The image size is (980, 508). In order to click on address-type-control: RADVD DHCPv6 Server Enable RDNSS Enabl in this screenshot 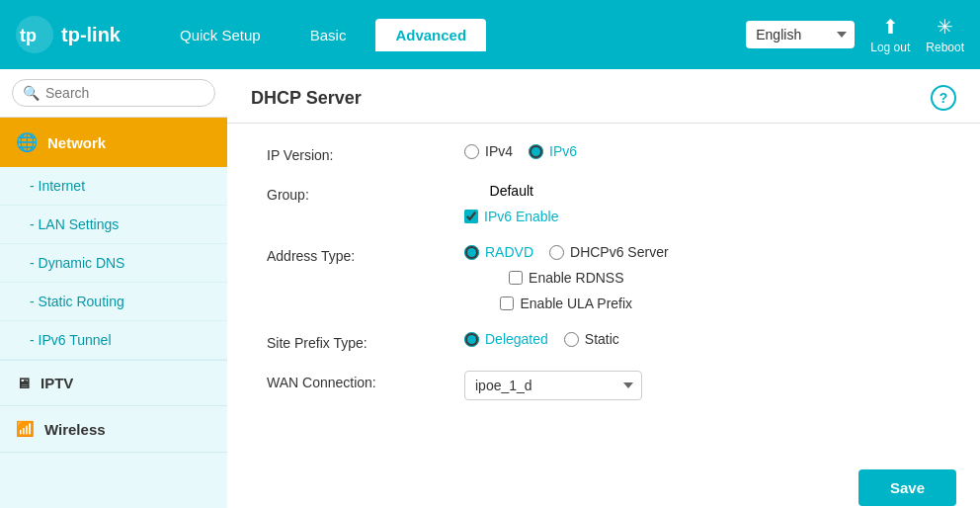, I will do `click(567, 278)`.